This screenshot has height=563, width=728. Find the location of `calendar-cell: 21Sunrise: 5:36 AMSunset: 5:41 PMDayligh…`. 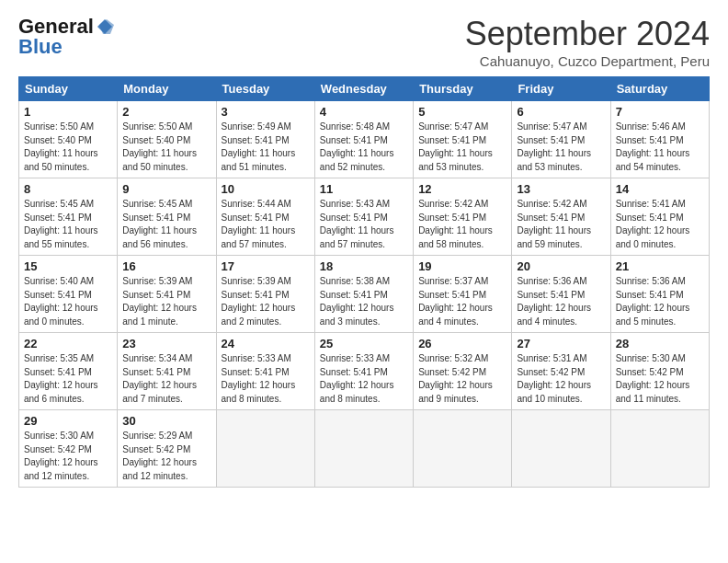

calendar-cell: 21Sunrise: 5:36 AMSunset: 5:41 PMDayligh… is located at coordinates (660, 294).